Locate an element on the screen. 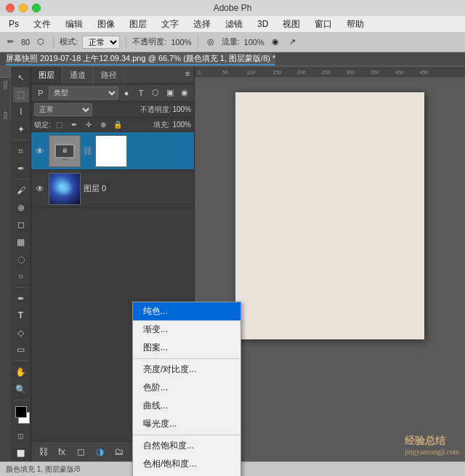  ruler-250: 250 is located at coordinates (326, 73).